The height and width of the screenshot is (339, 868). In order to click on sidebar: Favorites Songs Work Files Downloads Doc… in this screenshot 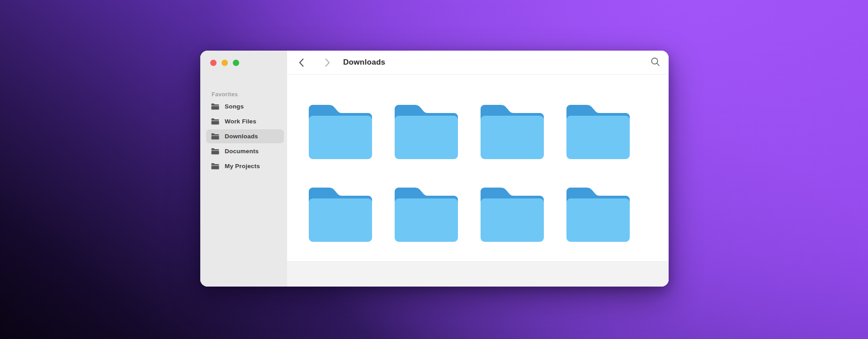, I will do `click(244, 169)`.